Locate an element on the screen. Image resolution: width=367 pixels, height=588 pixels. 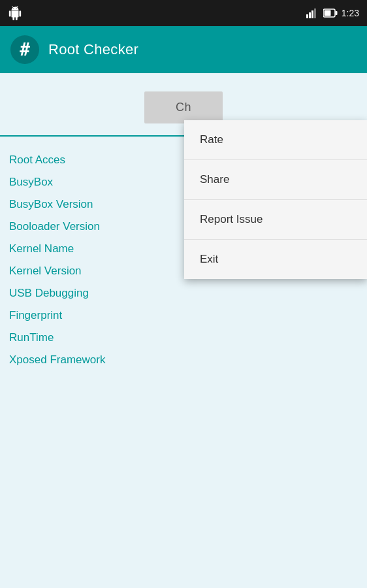
status-bar: 1:23 is located at coordinates (184, 13).